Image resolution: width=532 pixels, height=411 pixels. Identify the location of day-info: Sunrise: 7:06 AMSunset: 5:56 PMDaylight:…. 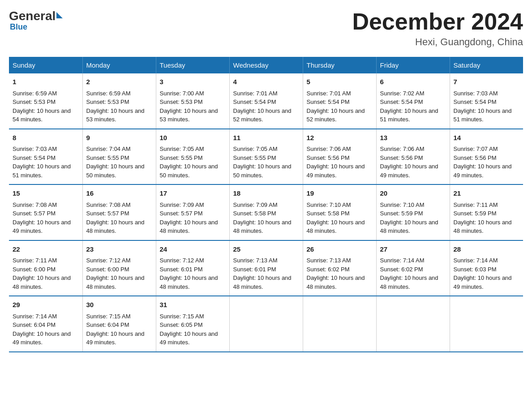
(336, 162).